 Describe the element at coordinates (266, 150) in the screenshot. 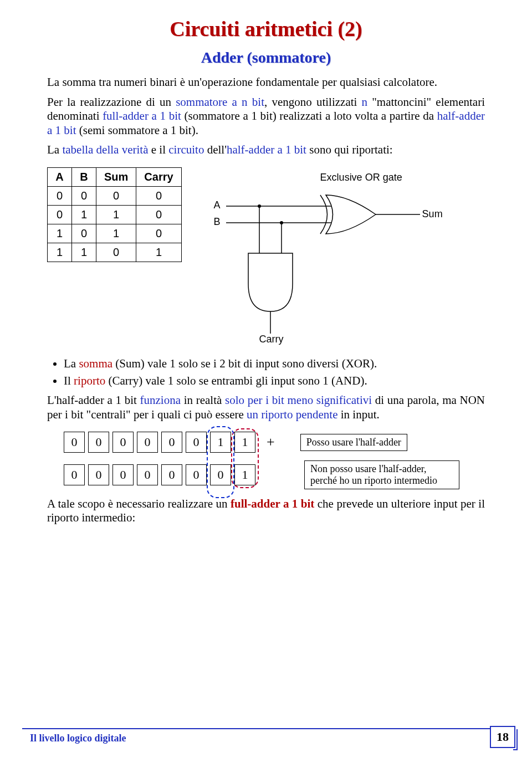

I see `paragraph-tabella: La tabella della verità e il circuito de…` at that location.